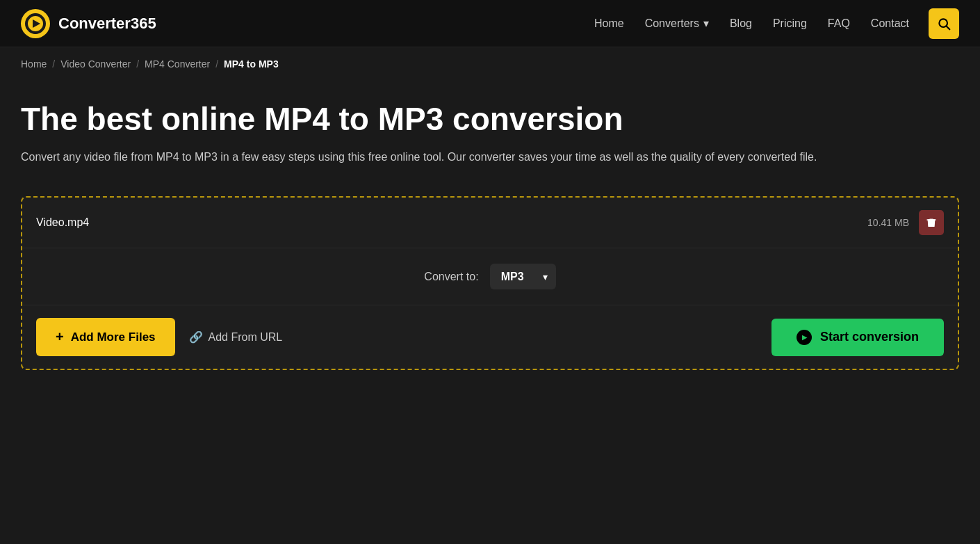  I want to click on format-select-wrapper: MP3 AAC WAV OGG FLAC M4A, so click(523, 277).